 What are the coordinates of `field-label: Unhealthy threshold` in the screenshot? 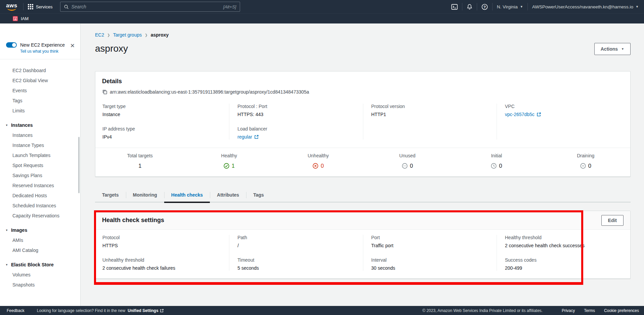 It's located at (162, 260).